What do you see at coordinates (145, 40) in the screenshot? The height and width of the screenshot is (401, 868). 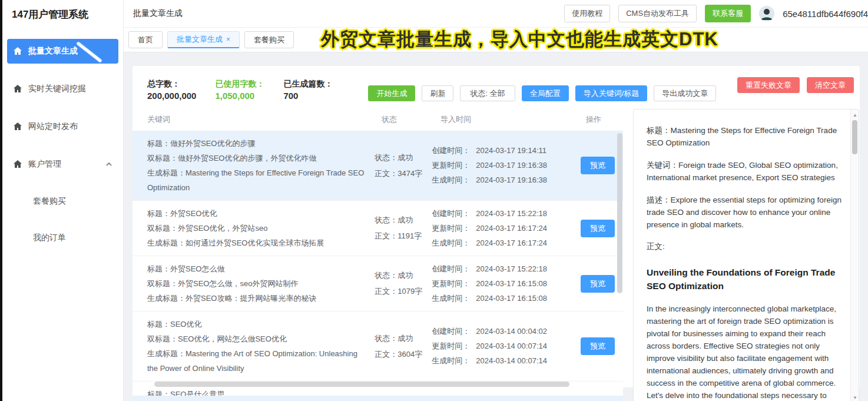 I see `tab-home: 首页` at bounding box center [145, 40].